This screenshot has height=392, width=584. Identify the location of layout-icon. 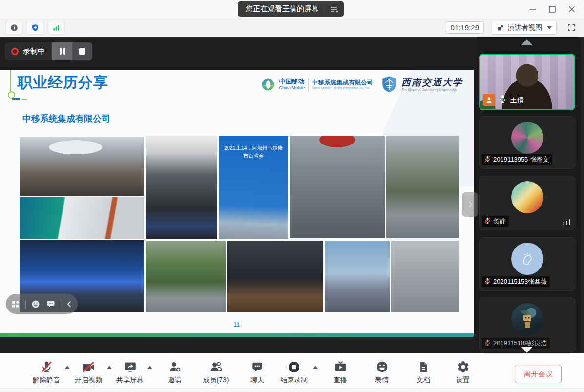
(501, 28).